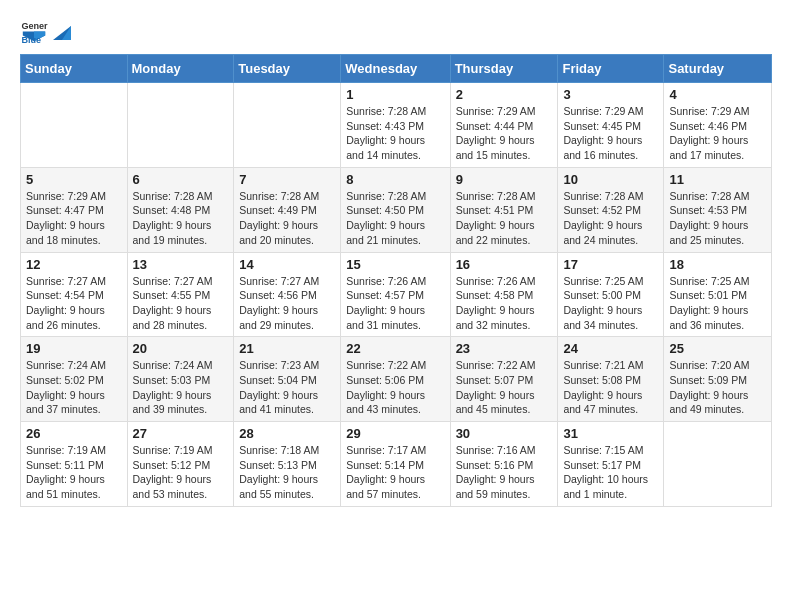 The height and width of the screenshot is (612, 792). I want to click on day-number: 17, so click(610, 264).